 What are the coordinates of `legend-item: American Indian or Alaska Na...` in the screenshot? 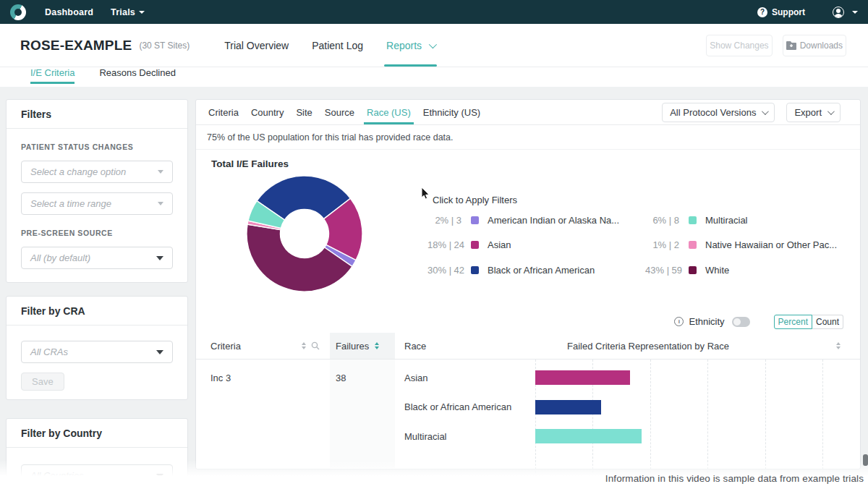 It's located at (562, 220).